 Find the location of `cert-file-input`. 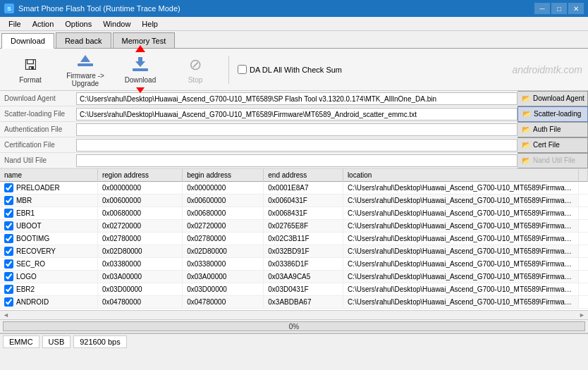

cert-file-input is located at coordinates (297, 145).